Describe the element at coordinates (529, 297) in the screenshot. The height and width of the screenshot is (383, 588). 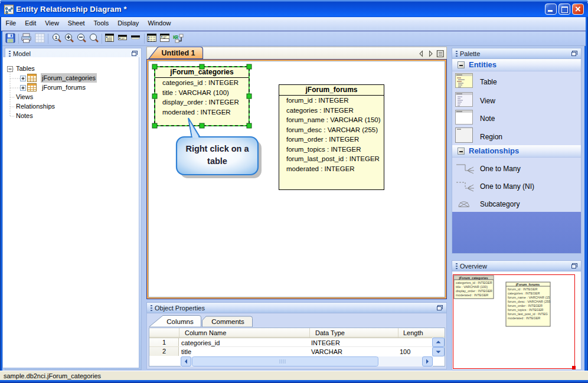
I see `svg-text: forum_name : VARCHAR (15` at that location.